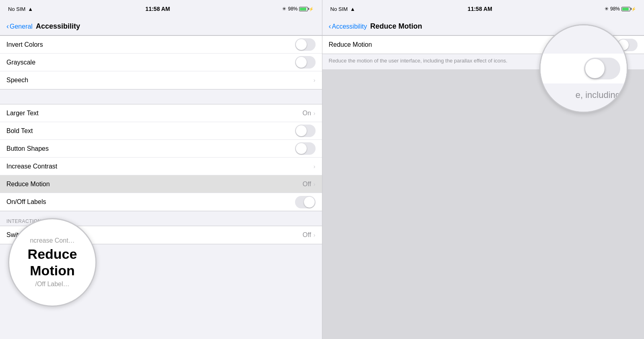  I want to click on magnifier-toggle-thumb, so click(595, 69).